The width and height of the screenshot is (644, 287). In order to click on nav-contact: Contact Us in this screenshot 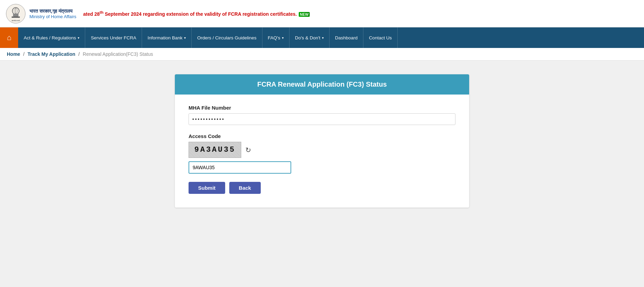, I will do `click(381, 38)`.